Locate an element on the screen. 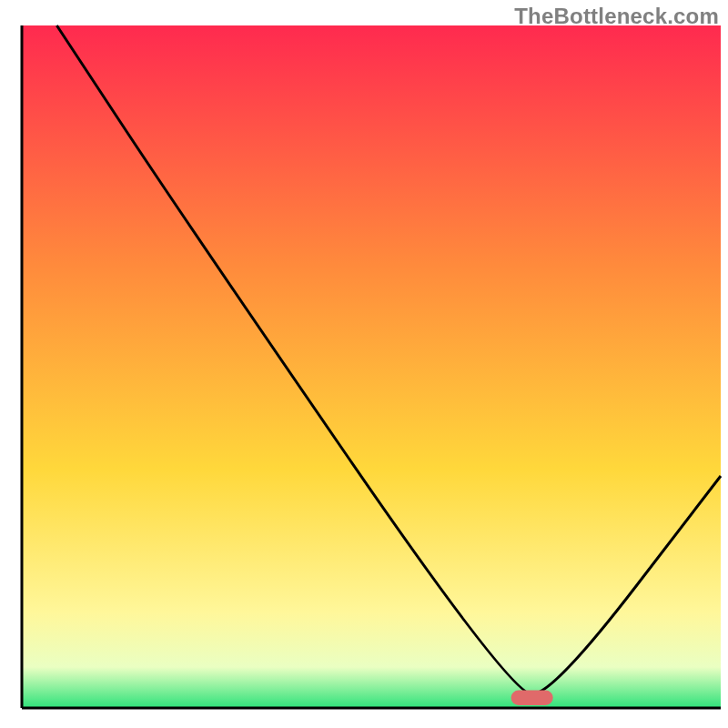 The image size is (728, 728). optimal-marker is located at coordinates (532, 699).